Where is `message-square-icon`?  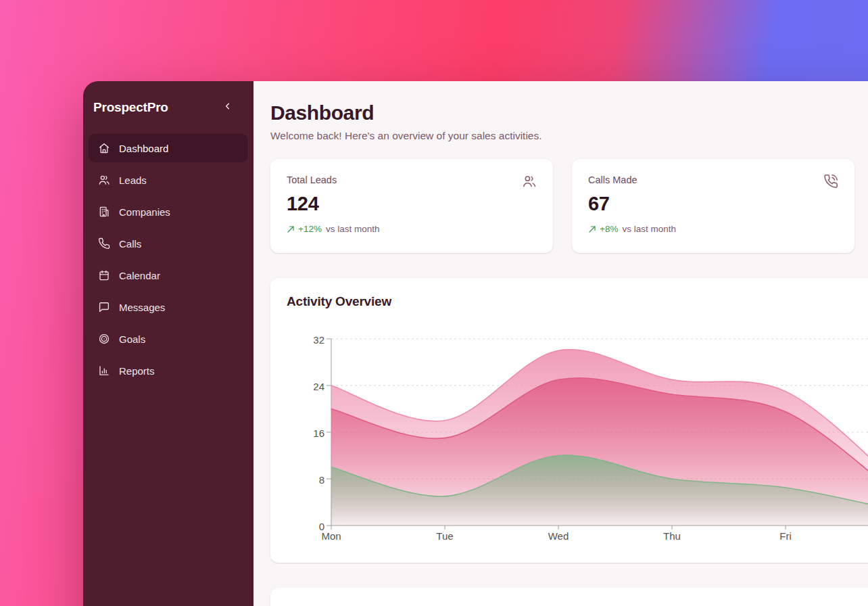
message-square-icon is located at coordinates (104, 307).